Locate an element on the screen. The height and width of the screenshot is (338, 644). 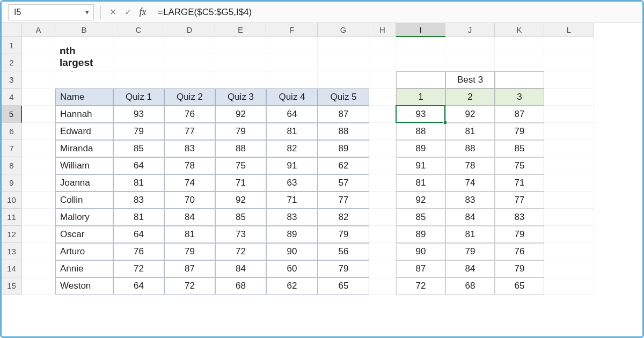
cell-H3 is located at coordinates (383, 80).